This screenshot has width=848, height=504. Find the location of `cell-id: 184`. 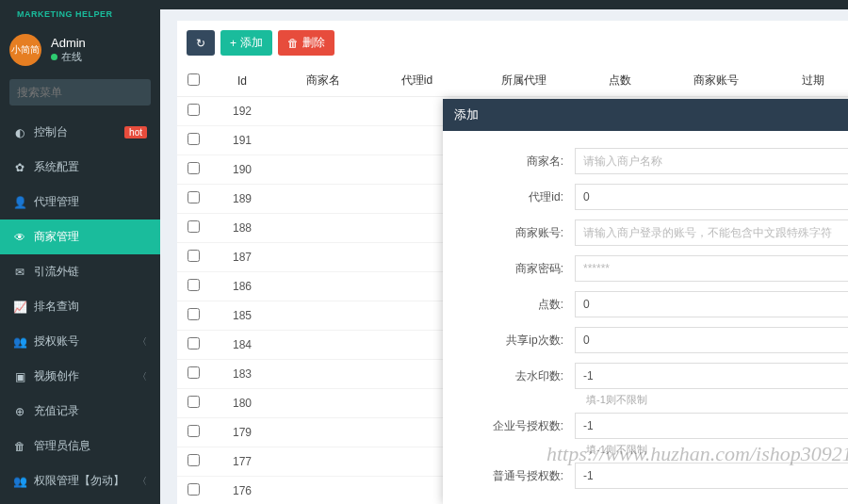

cell-id: 184 is located at coordinates (242, 345).